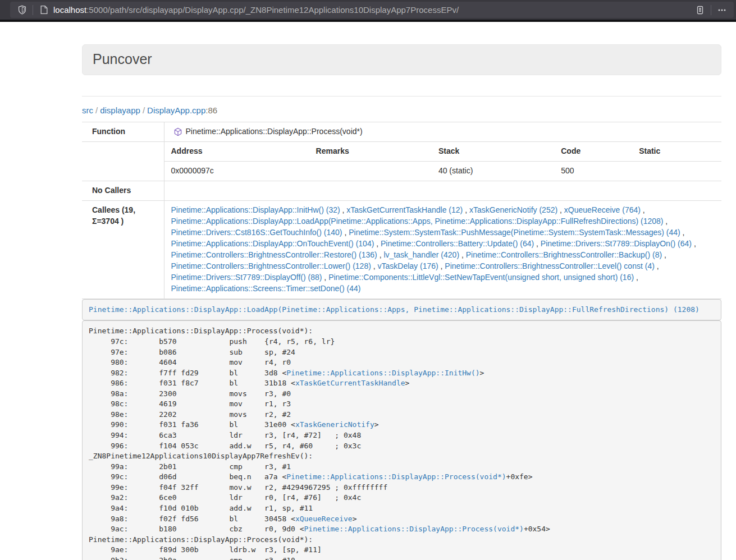 The height and width of the screenshot is (560, 736). Describe the element at coordinates (368, 10) in the screenshot. I see `browser-toolbar: localhost:5000/path/src/displayapp/Displ…` at that location.